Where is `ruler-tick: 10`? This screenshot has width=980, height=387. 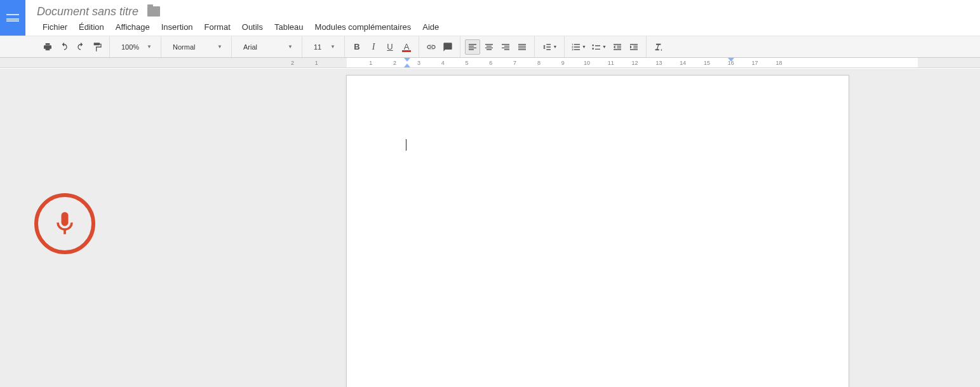 ruler-tick: 10 is located at coordinates (587, 63).